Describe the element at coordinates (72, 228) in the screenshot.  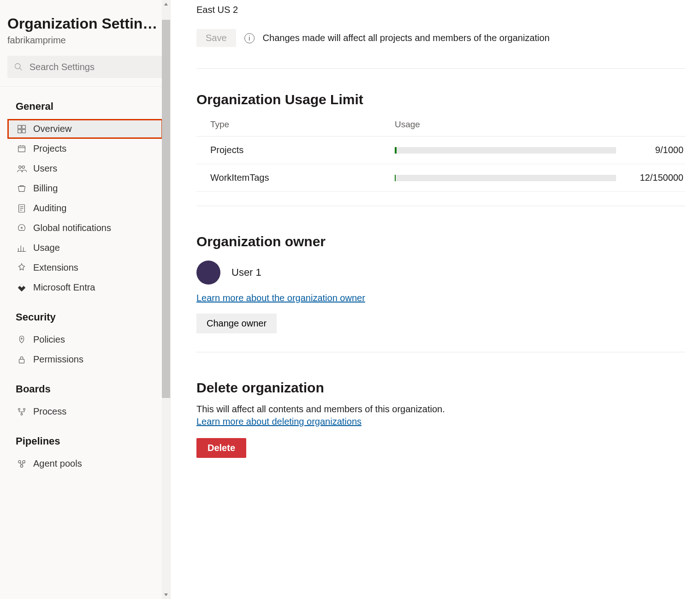
I see `nav-global-notifications-label: Global notifications` at that location.